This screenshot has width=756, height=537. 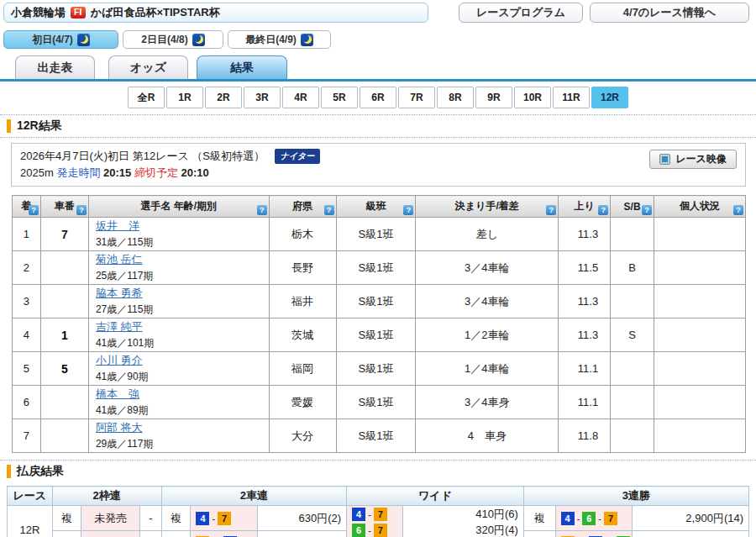 What do you see at coordinates (378, 471) in the screenshot?
I see `payout-section-header: 払戻結果` at bounding box center [378, 471].